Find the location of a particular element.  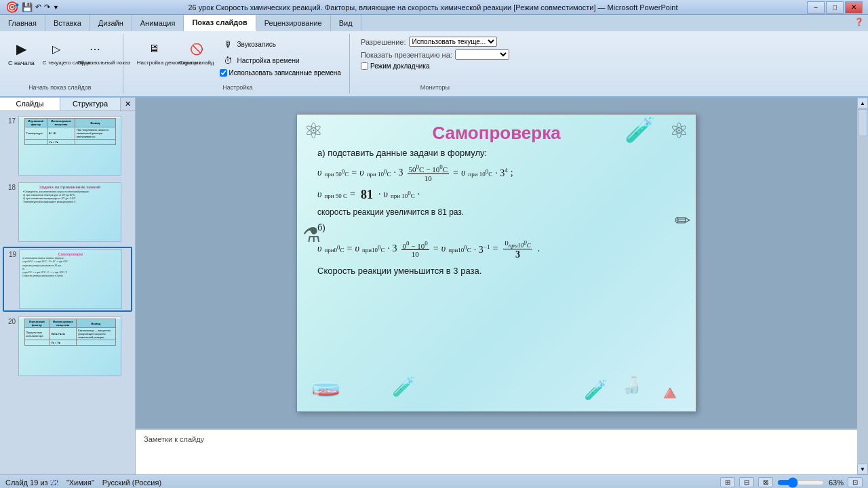

formula-a-line2: υ при 50 C = 81 · υ при 100C · is located at coordinates (496, 195).